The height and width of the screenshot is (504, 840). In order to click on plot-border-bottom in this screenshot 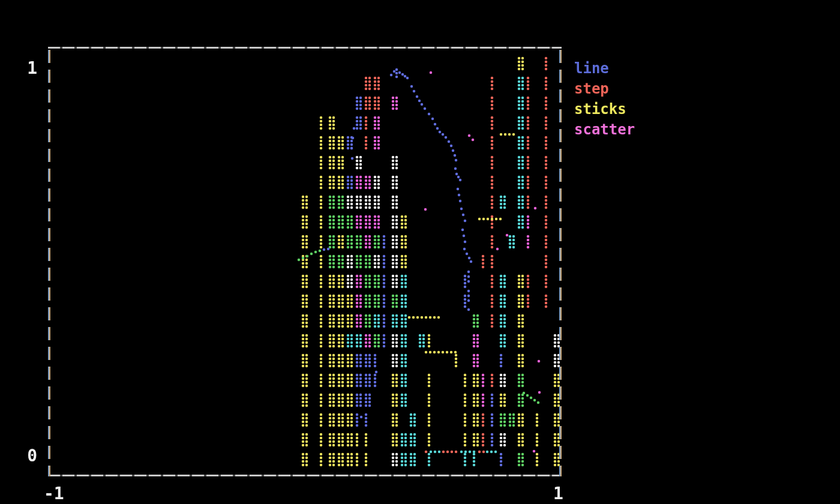, I will do `click(305, 475)`.